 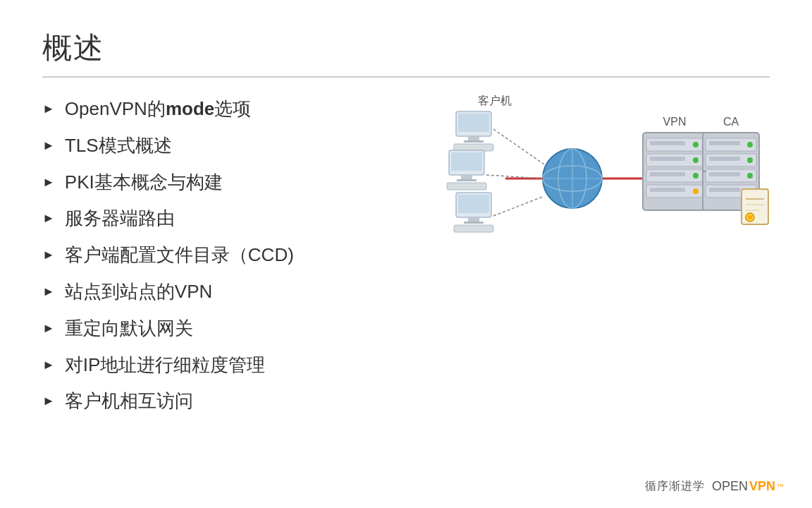 I want to click on list-item: ► OpenVPN的mode选项, so click(x=223, y=109).